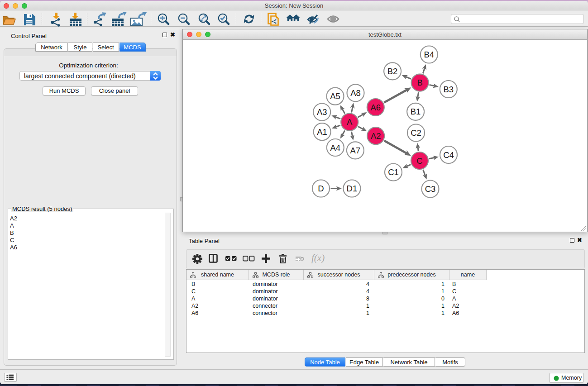 The width and height of the screenshot is (588, 386). Describe the element at coordinates (393, 71) in the screenshot. I see `svg-text: B2` at that location.